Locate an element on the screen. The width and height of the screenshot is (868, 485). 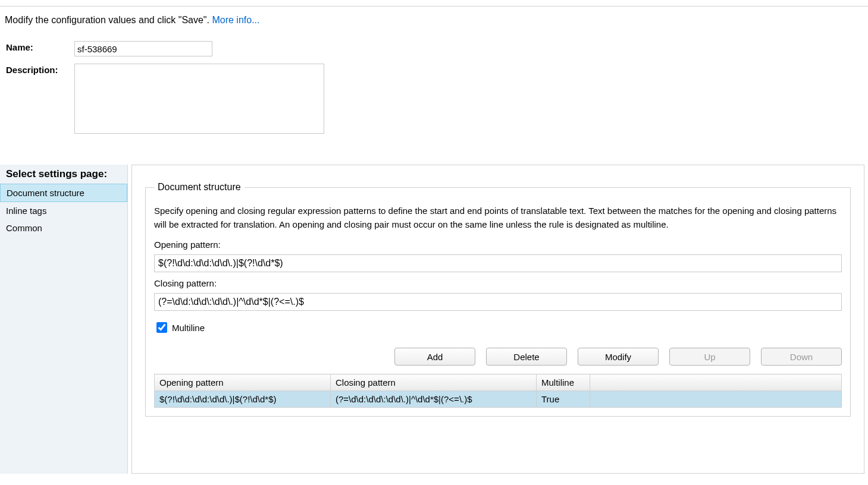
cell-blank is located at coordinates (716, 399).